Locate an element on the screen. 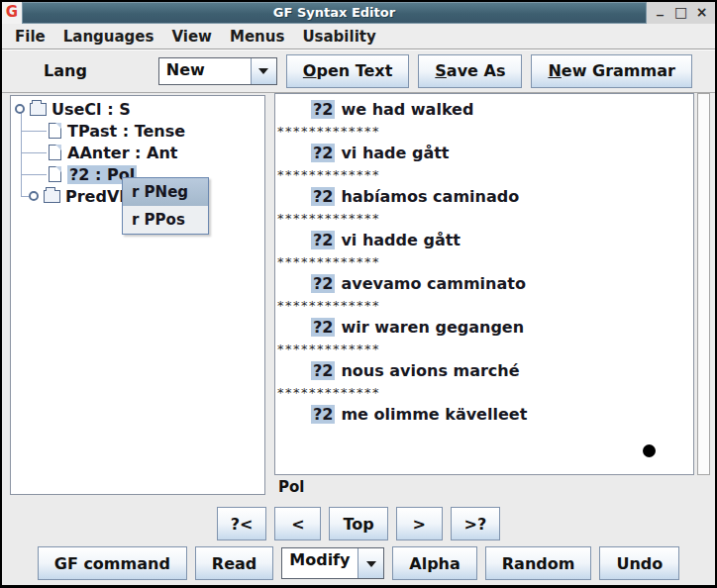  read-button: Read is located at coordinates (234, 563).